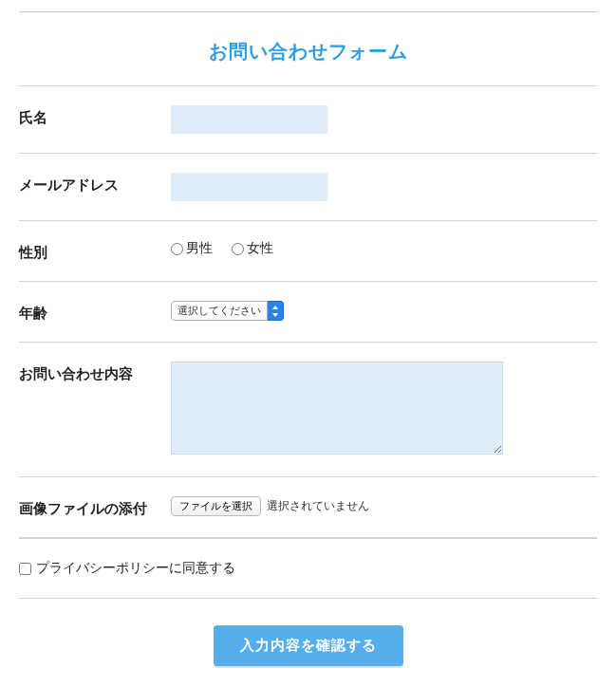 The image size is (616, 687). Describe the element at coordinates (136, 568) in the screenshot. I see `privacy-label: プライバシーポリシーに同意する` at that location.